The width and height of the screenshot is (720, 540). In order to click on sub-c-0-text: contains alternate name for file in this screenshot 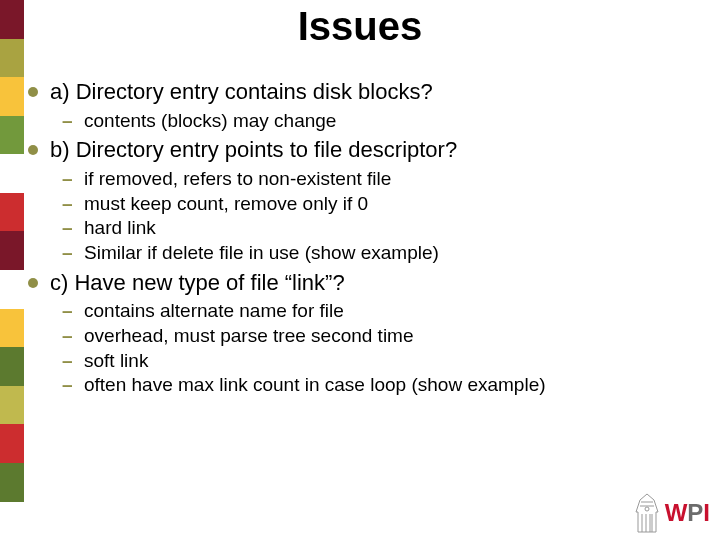, I will do `click(214, 312)`.